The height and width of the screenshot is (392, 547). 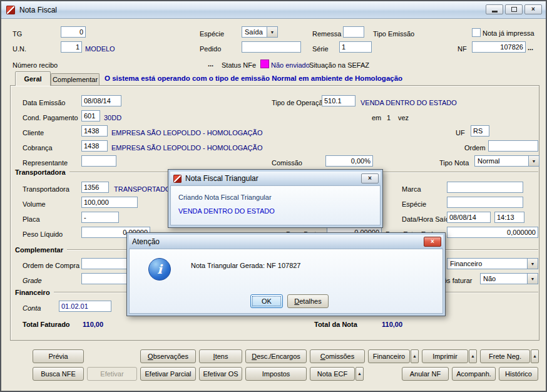 I want to click on app-icon, so click(x=11, y=10).